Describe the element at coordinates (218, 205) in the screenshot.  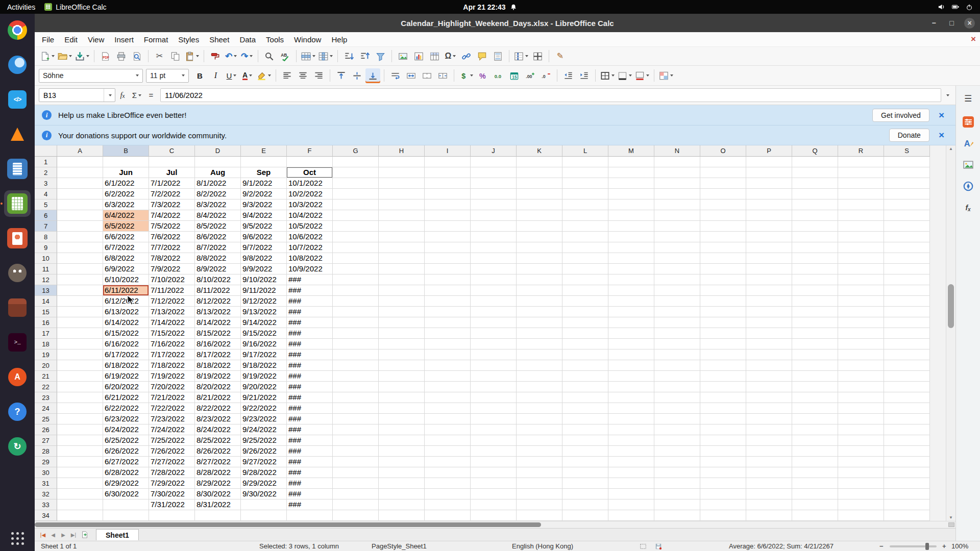
I see `cell: 8/3/2022` at that location.